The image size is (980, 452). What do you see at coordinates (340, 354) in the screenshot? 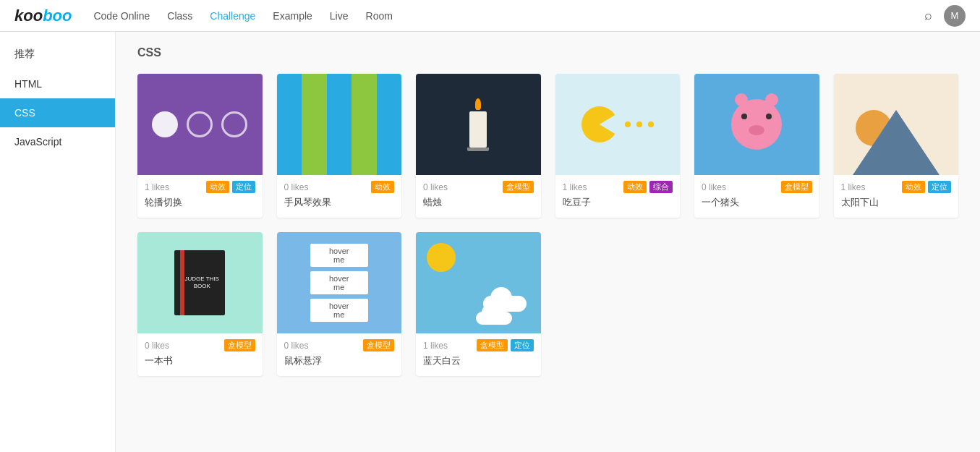
I see `card-8-info: 0 likes 盒模型 鼠标悬浮` at bounding box center [340, 354].